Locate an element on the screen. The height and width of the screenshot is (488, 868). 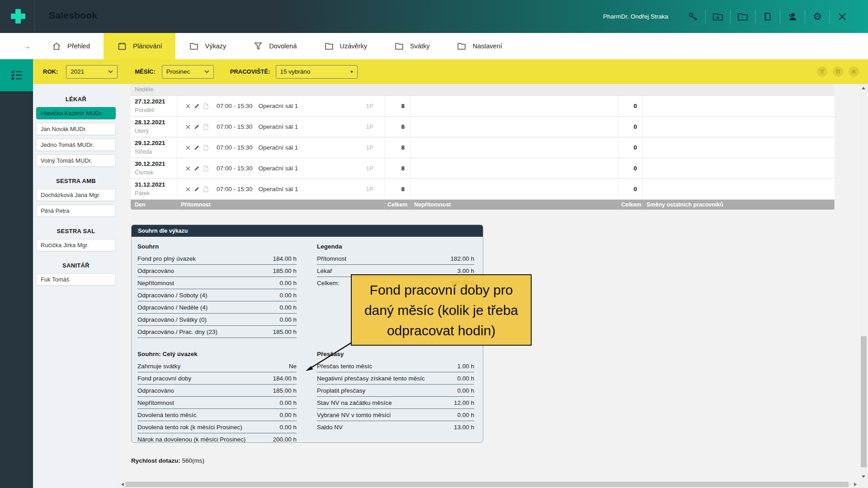
rok-select: 2021 is located at coordinates (92, 72).